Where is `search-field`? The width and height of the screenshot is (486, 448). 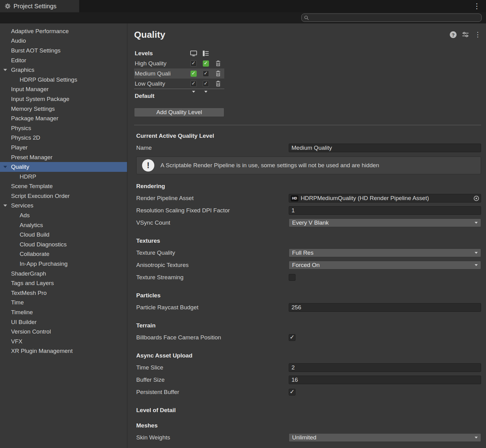
search-field is located at coordinates (392, 18).